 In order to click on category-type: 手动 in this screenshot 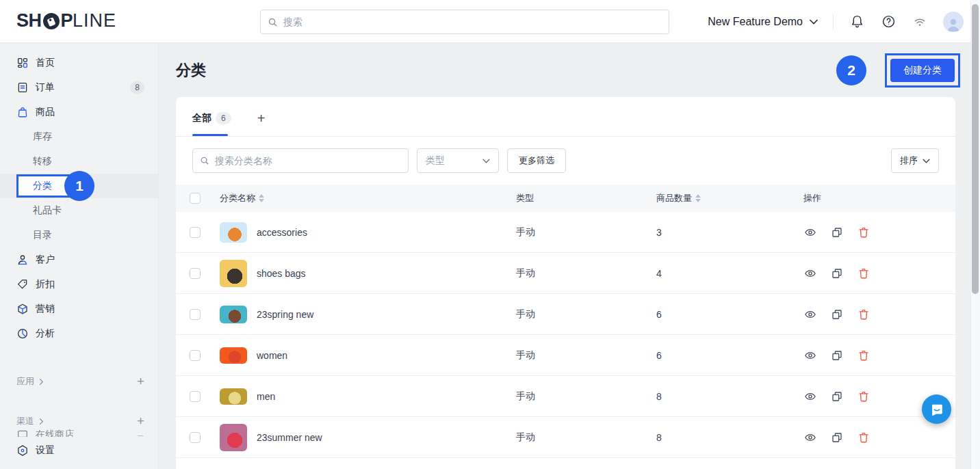, I will do `click(586, 438)`.